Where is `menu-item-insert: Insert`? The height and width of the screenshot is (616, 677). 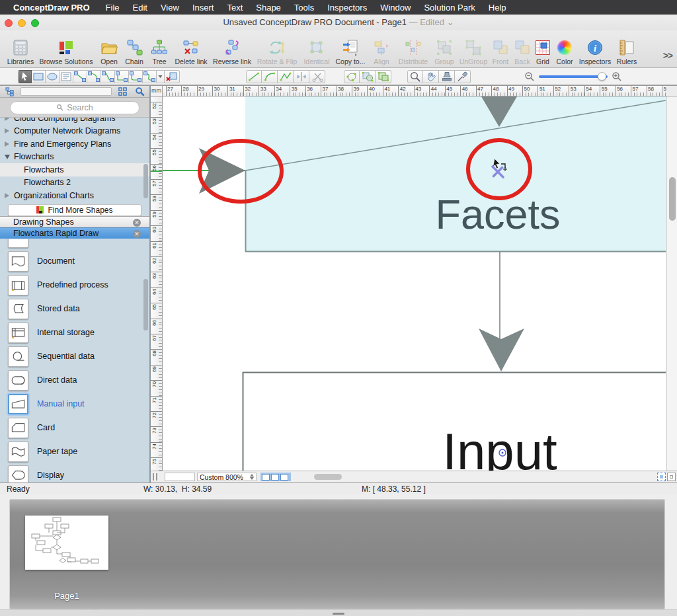 menu-item-insert: Insert is located at coordinates (204, 8).